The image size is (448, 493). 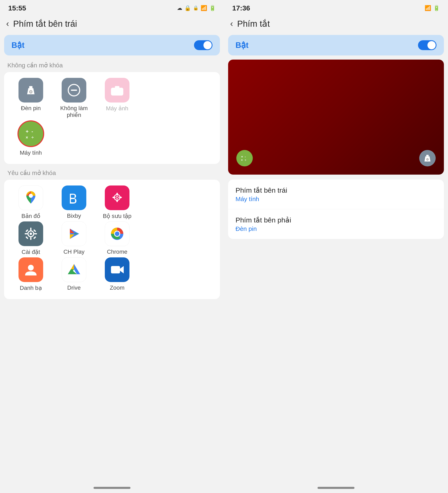 What do you see at coordinates (117, 98) in the screenshot?
I see `app-camera: Máy ảnh` at bounding box center [117, 98].